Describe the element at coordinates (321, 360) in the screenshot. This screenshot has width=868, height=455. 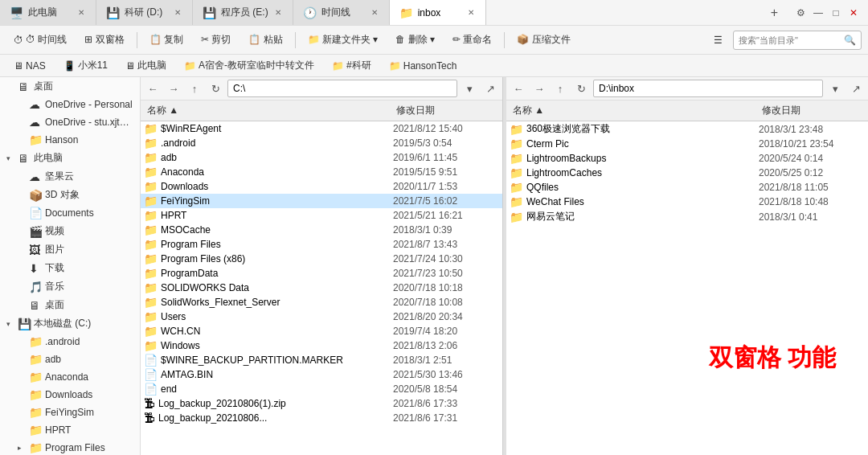
I see `left-file-row: 📄$WINRE_BACKUP_PARTITION.MARKER2018/3/1 …` at that location.